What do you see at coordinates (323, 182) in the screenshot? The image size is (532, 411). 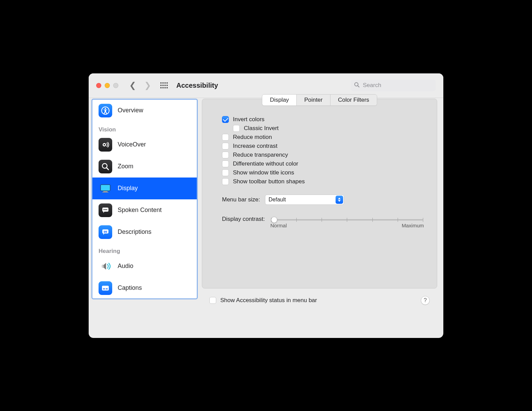 I see `checkbox-row-show-toolbar-button-shapes: Show toolbar button shapes` at bounding box center [323, 182].